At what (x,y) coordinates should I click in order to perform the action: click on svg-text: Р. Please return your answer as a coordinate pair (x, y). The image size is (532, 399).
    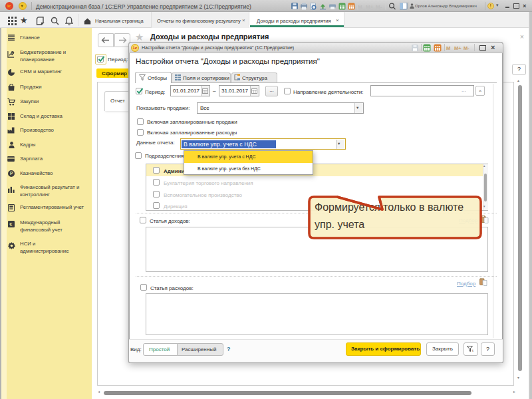
    Looking at the image, I should click on (12, 173).